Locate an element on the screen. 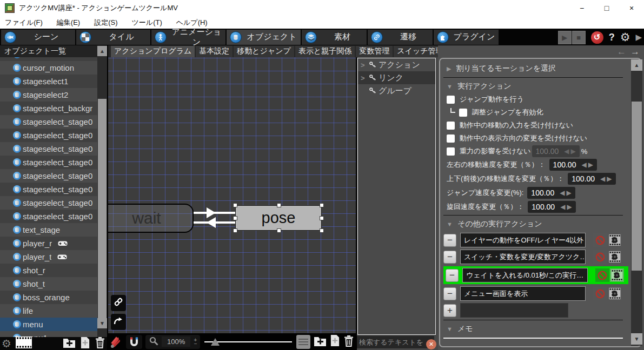  list-view-button is located at coordinates (303, 342).